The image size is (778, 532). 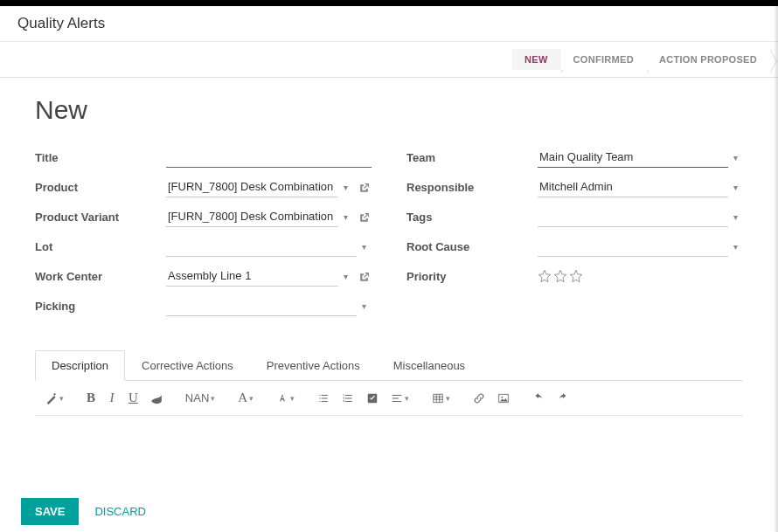 I want to click on toolbar-checklist-icon, so click(x=372, y=398).